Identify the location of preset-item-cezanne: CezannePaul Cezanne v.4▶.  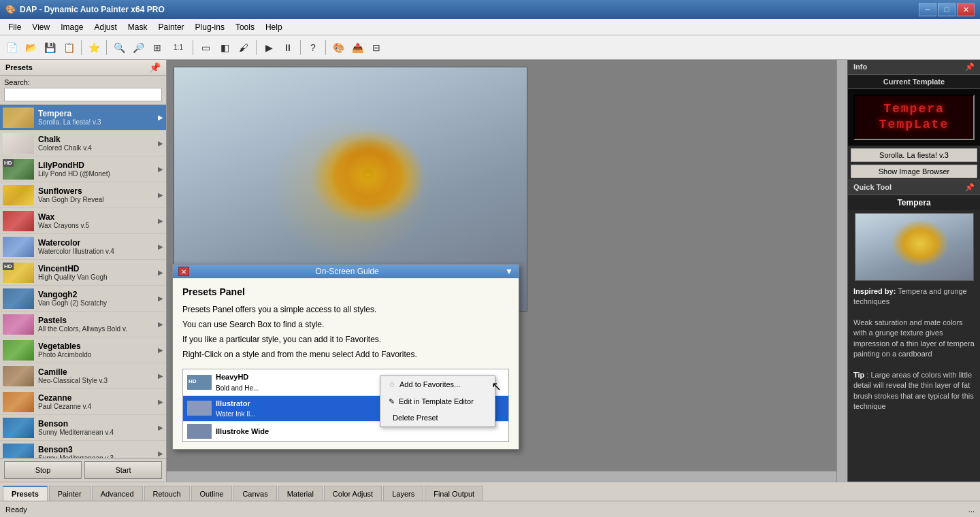
(83, 402).